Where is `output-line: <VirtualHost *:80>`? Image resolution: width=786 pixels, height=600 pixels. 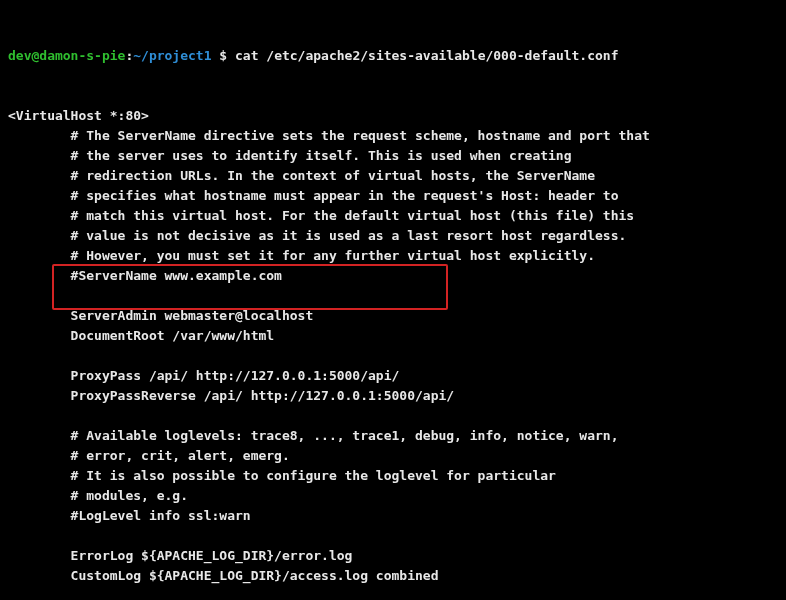 output-line: <VirtualHost *:80> is located at coordinates (393, 116).